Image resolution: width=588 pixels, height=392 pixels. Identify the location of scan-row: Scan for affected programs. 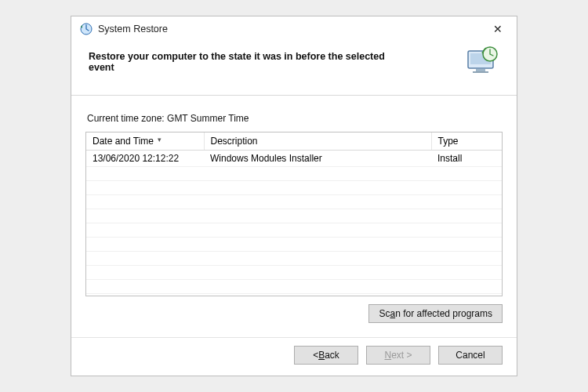
(294, 310).